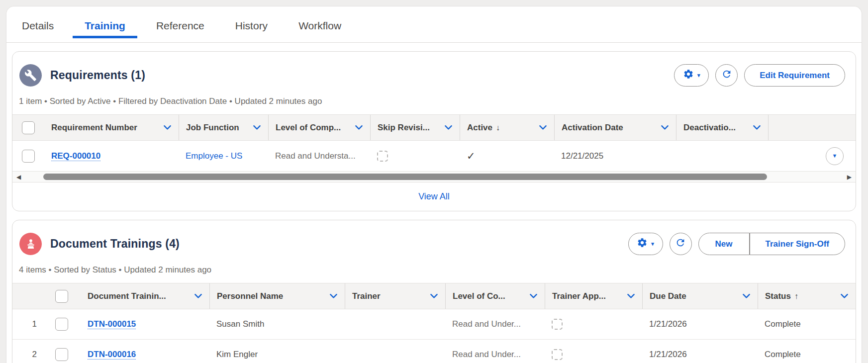 The height and width of the screenshot is (363, 868). Describe the element at coordinates (434, 296) in the screenshot. I see `document-trainings-table-header: Document Trainin... Personnel Name Train…` at that location.